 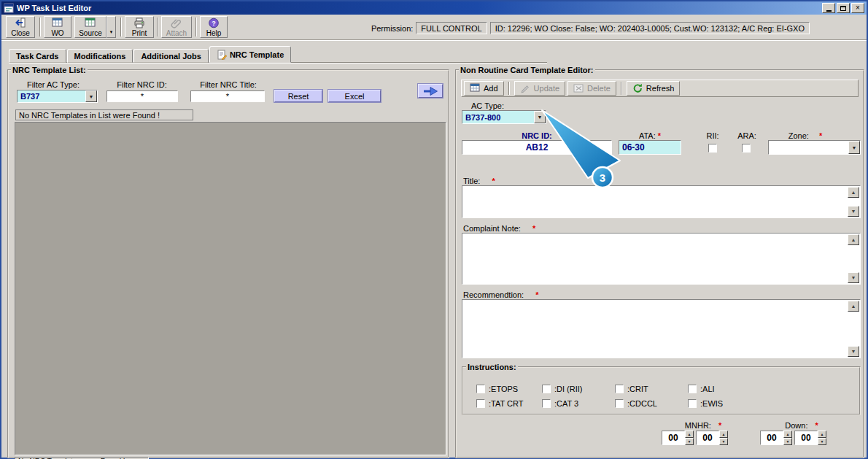 What do you see at coordinates (537, 147) in the screenshot?
I see `nrc-id-field` at bounding box center [537, 147].